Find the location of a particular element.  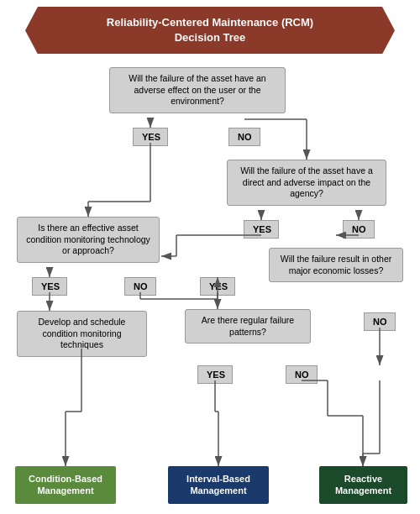

outcome2-label: Interval-Based is located at coordinates (218, 479).